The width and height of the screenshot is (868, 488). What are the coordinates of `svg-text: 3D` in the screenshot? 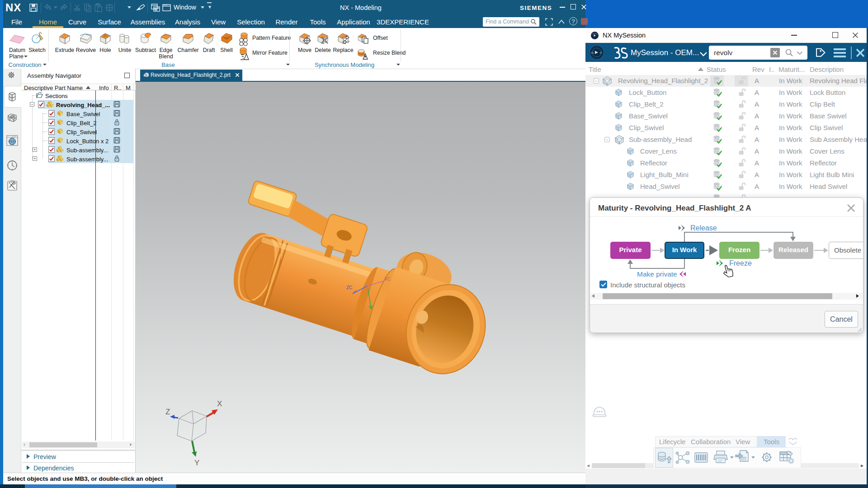 It's located at (592, 53).